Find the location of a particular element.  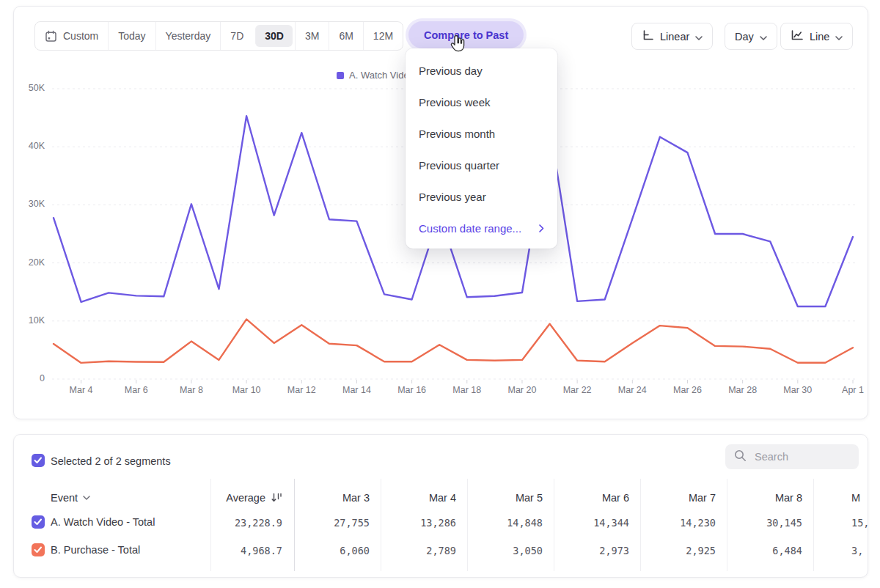

table-header-mar-3: Mar 3 is located at coordinates (338, 498).